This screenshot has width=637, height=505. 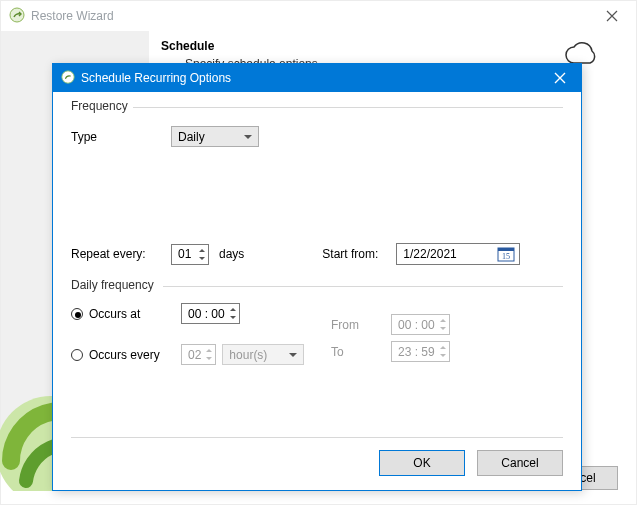 I want to click on app-icon, so click(x=17, y=16).